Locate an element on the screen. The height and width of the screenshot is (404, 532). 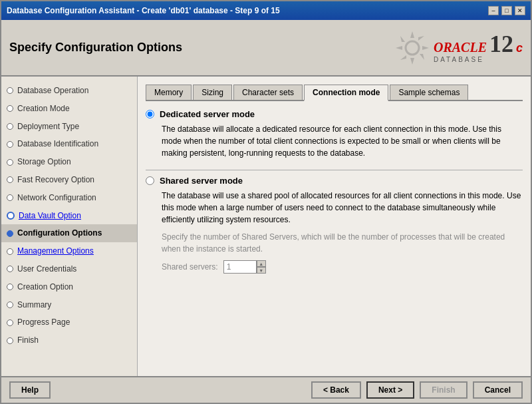
title-bar: Database Configuration Assistant - Creat… is located at coordinates (266, 11).